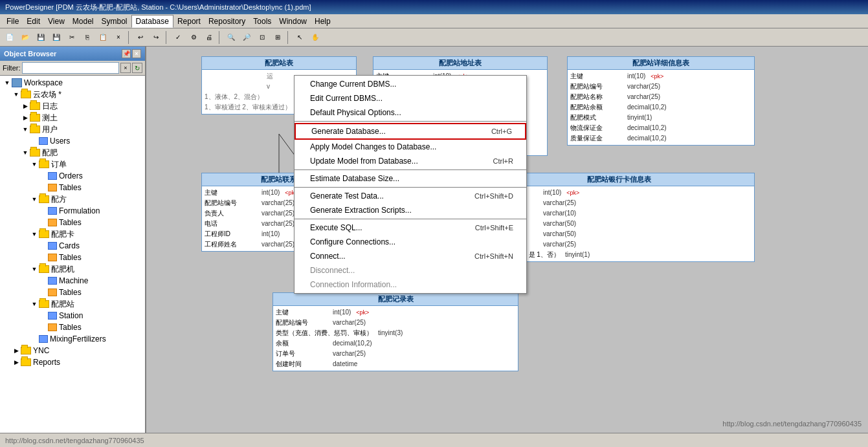 This screenshot has width=868, height=447. I want to click on toolbar-fit: ⊡, so click(262, 38).